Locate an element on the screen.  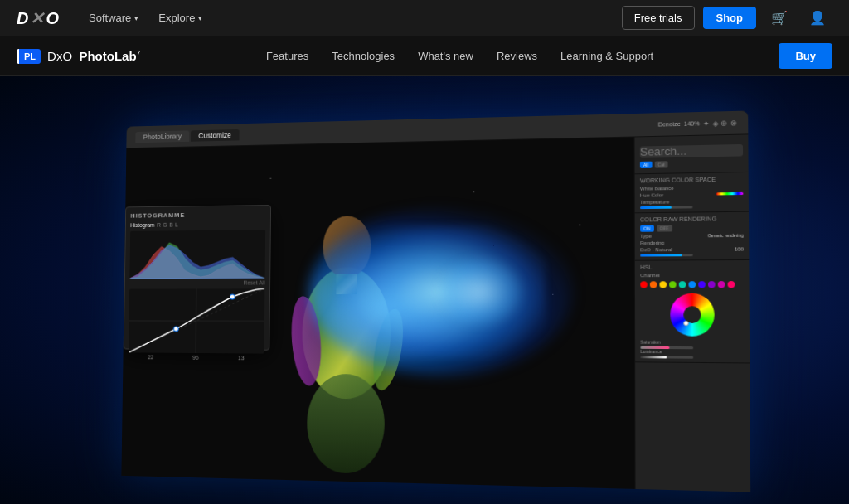
color-wheel-handle is located at coordinates (686, 323).